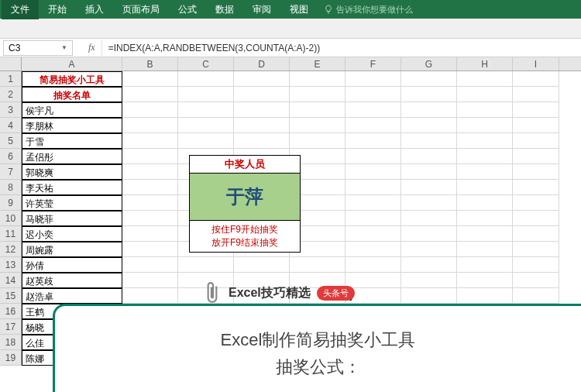 The image size is (581, 392). Describe the element at coordinates (72, 203) in the screenshot. I see `cell: 许英莹` at that location.